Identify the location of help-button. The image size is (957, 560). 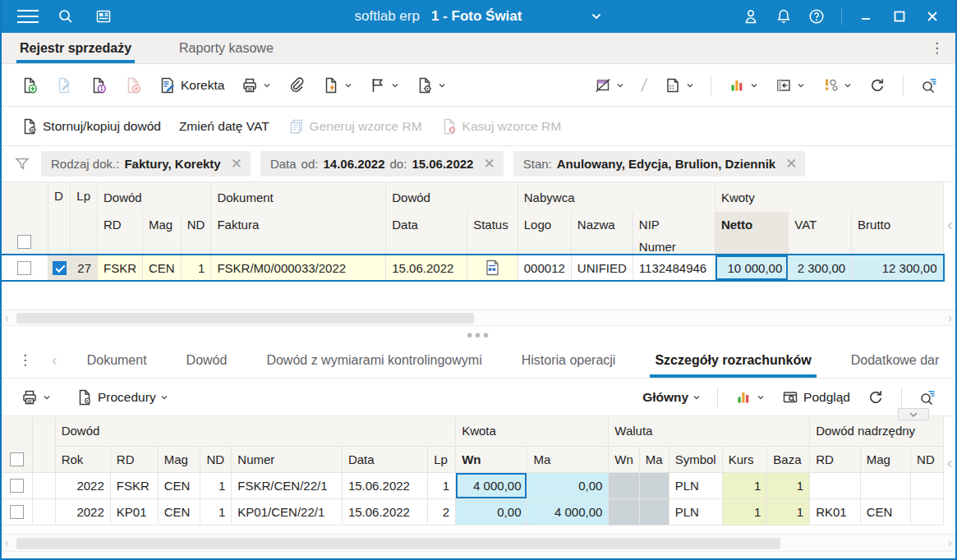
(817, 16).